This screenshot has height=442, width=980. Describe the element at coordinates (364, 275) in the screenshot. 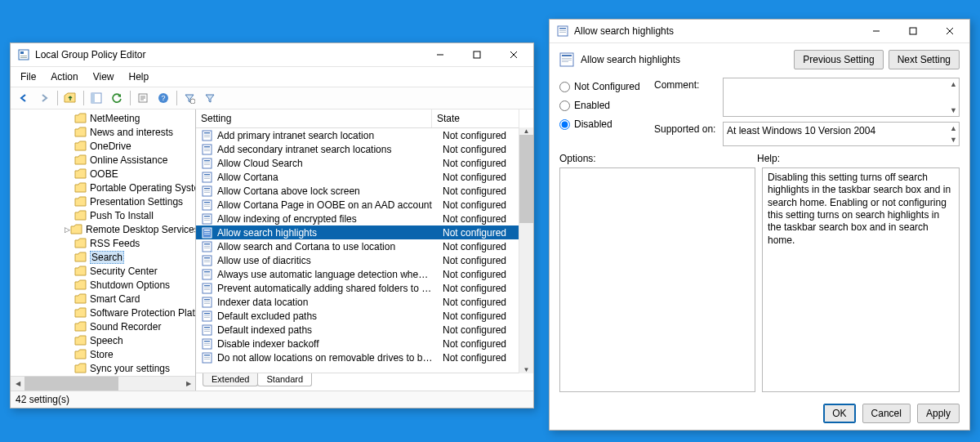

I see `setting-row: Always use automatic language detection …` at that location.